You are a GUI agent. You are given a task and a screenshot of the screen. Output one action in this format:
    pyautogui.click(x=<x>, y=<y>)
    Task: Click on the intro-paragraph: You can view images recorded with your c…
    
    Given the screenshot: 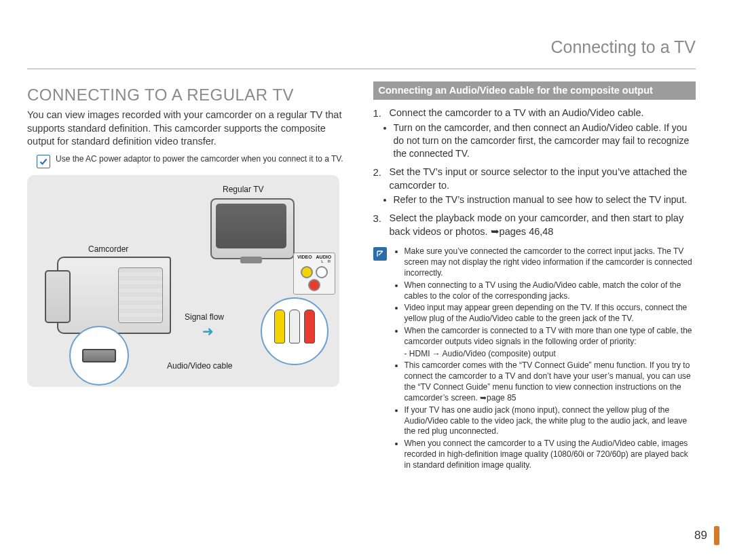 What is the action you would take?
    pyautogui.click(x=189, y=129)
    